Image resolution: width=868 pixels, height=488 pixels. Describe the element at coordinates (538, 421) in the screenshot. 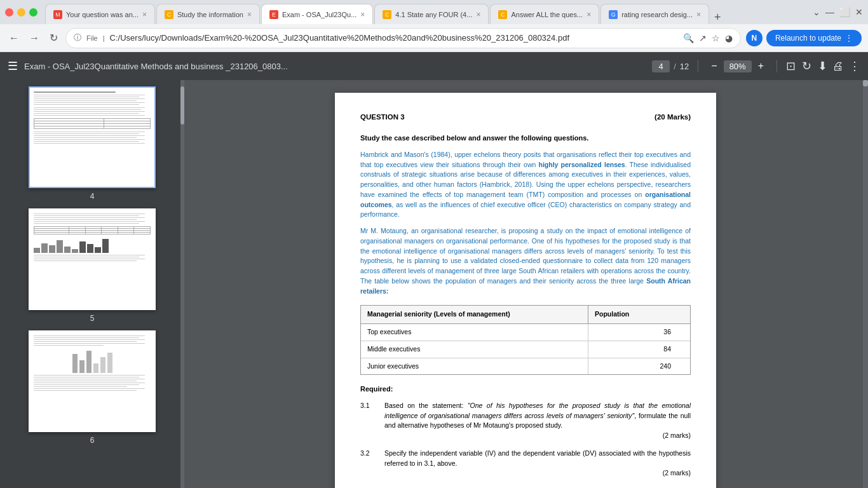

I see `q-text-3-1: Based on the statement: "One of his hypo…` at that location.